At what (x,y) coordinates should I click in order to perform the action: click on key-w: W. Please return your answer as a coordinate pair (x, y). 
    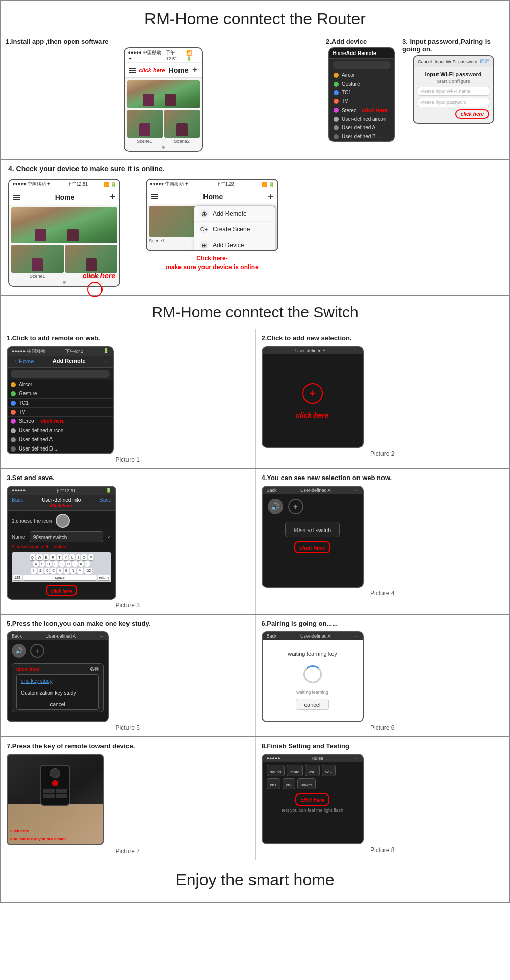
    Looking at the image, I should click on (40, 558).